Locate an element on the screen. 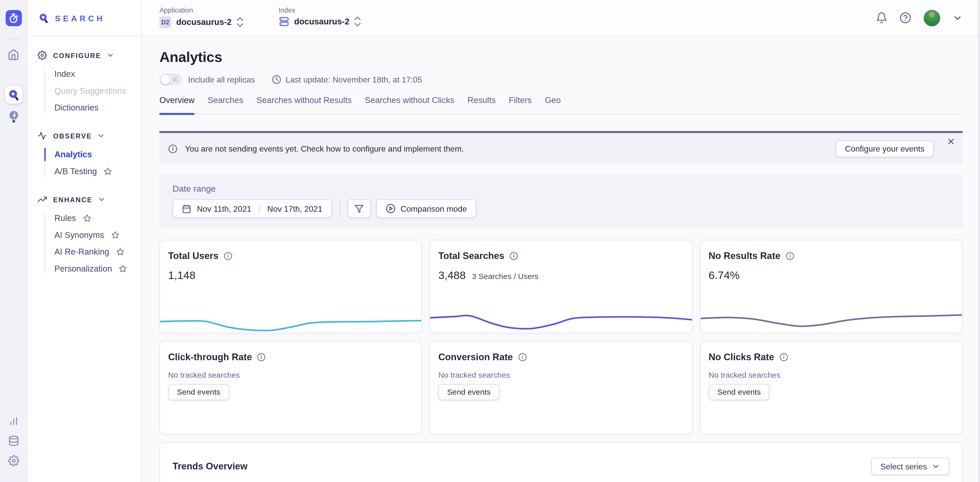 Image resolution: width=980 pixels, height=482 pixels. index-value: docusaurus-2 is located at coordinates (322, 22).